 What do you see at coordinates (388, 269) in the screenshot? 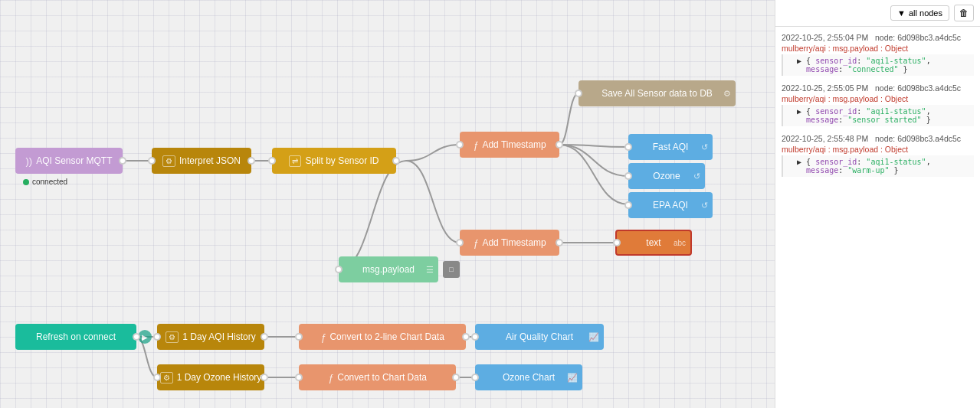
I see `msg-payload-node: msg.payload ☰ □` at bounding box center [388, 269].